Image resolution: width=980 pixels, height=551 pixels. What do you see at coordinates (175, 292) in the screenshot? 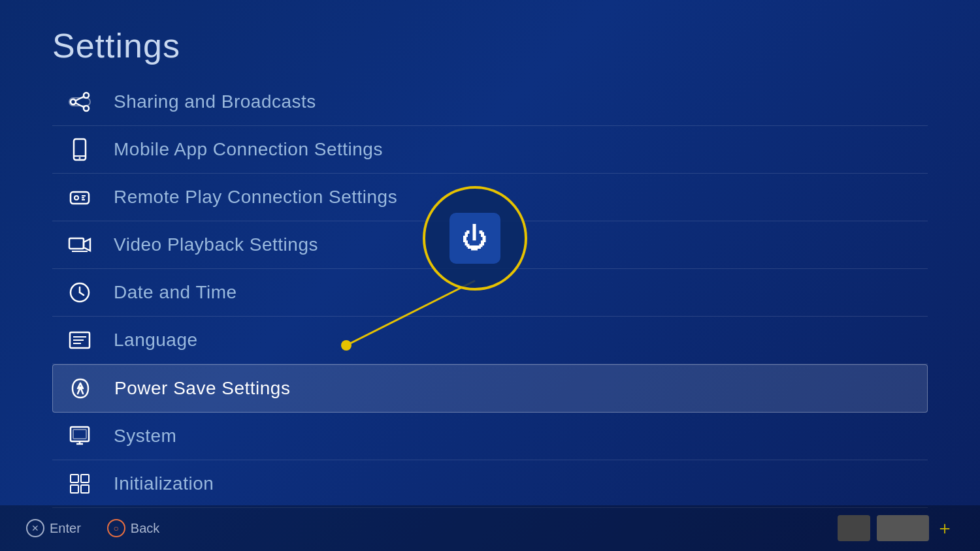
I see `menu-label-date-time: Date and Time` at bounding box center [175, 292].